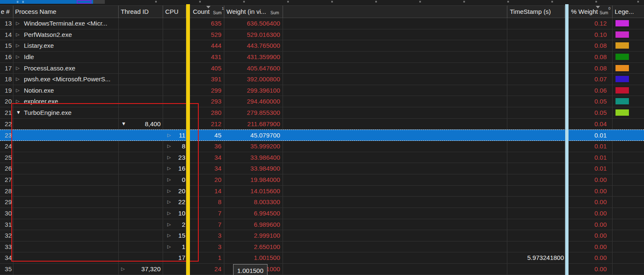  What do you see at coordinates (84, 2) in the screenshot?
I see `focused-toolbar-button` at bounding box center [84, 2].